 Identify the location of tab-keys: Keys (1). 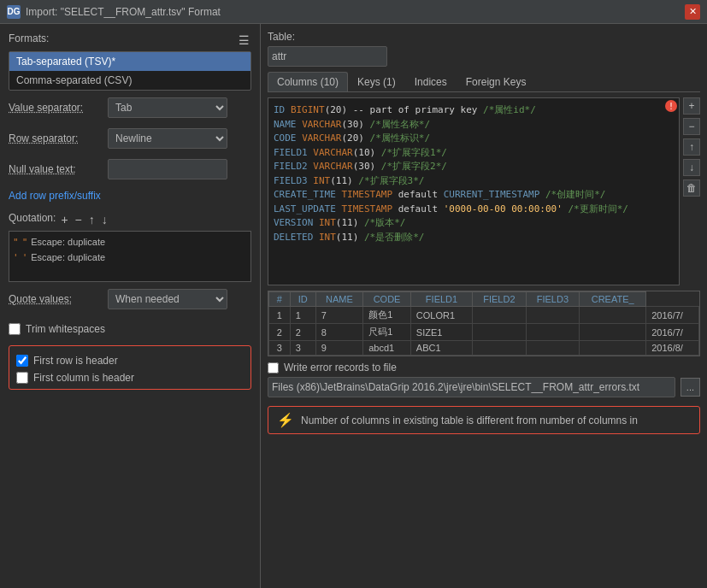
(376, 82).